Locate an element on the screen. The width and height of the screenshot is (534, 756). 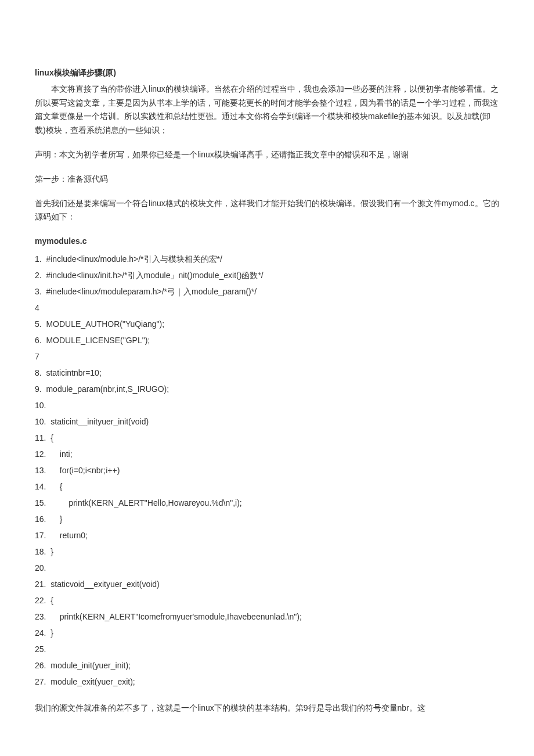
intro-paragraph: 本文将直接了当的带你进入linux的模块编译。当然在介绍的过程当中，我也会添加一… is located at coordinates (267, 110).